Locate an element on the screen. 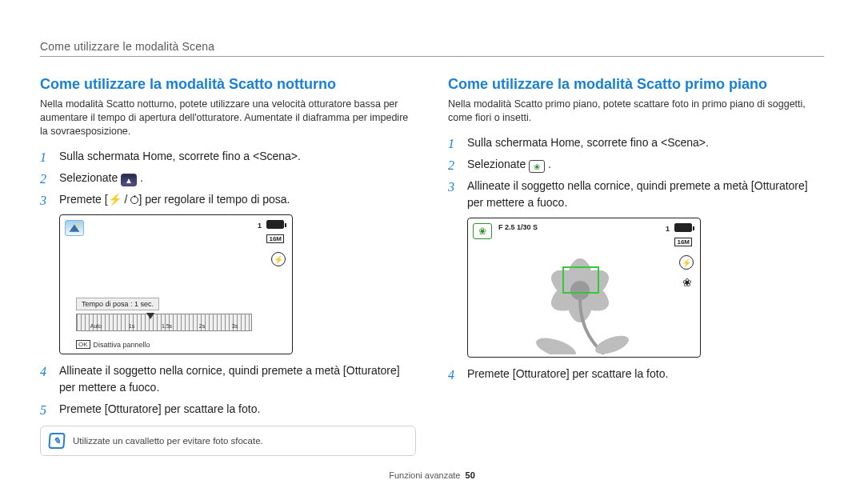 The height and width of the screenshot is (504, 864). mode-badge-icon is located at coordinates (74, 228).